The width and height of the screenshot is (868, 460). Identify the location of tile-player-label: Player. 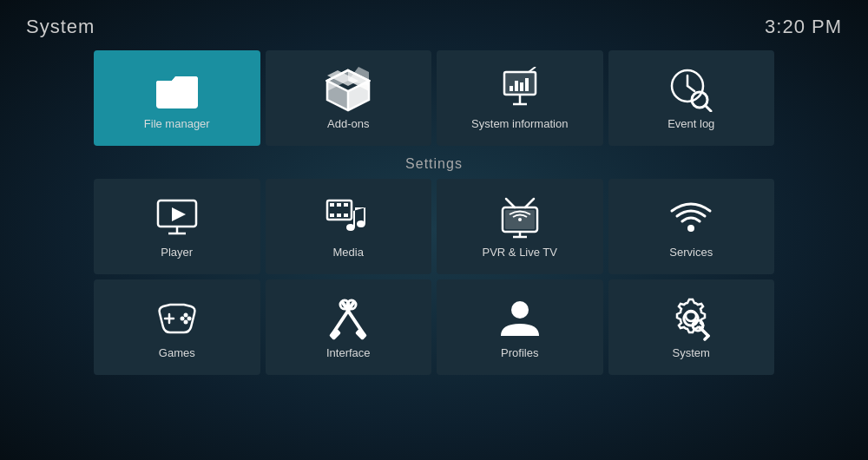
(177, 252).